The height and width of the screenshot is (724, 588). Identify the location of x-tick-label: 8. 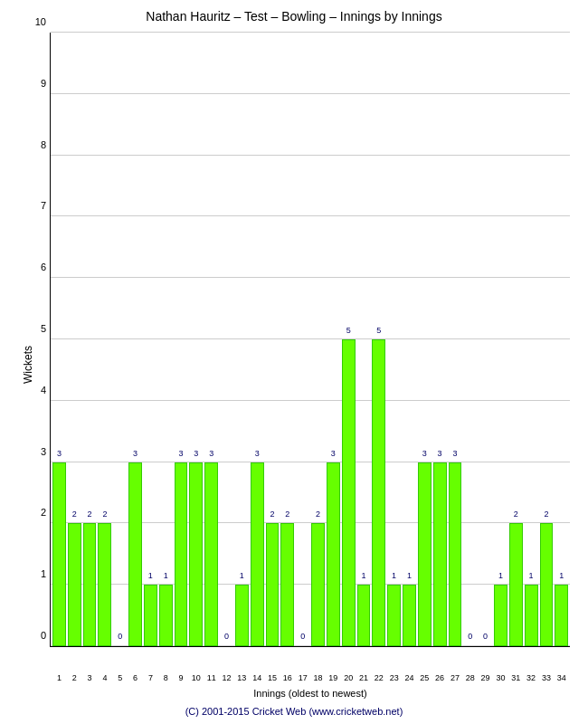
(166, 678).